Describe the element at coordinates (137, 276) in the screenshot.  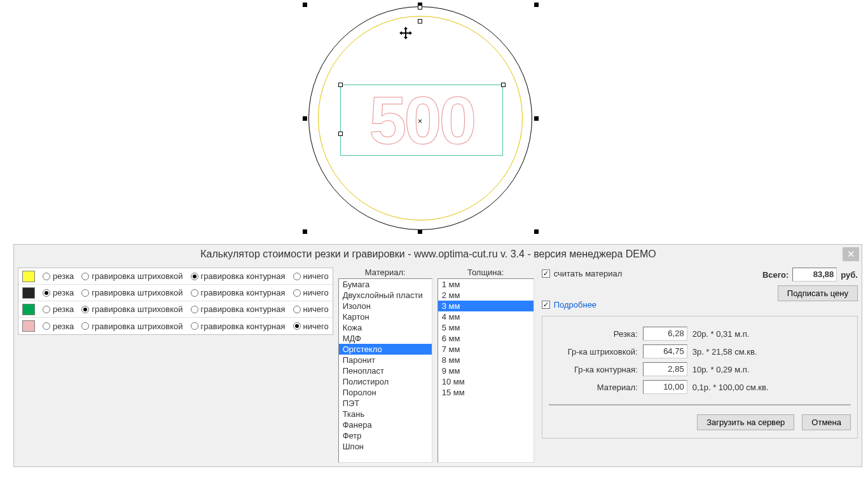
I see `radio-label: гравировка штриховкой` at that location.